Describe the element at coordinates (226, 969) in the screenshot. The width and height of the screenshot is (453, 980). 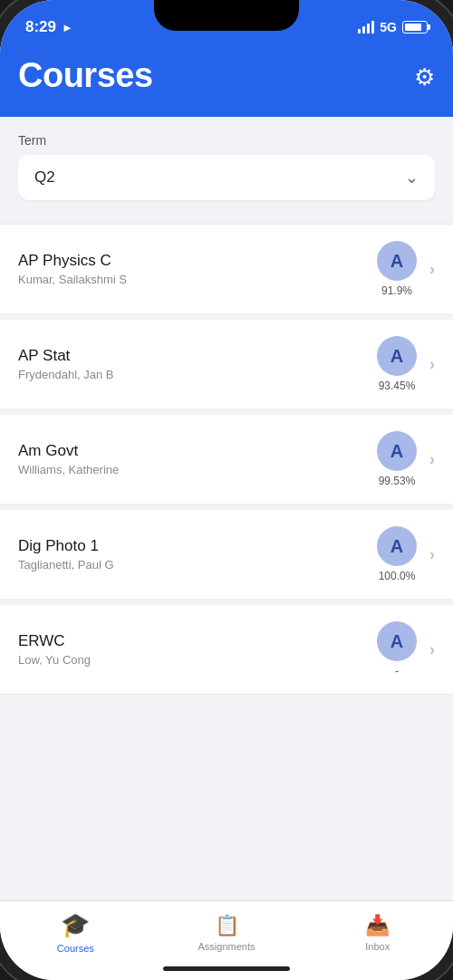
I see `home-indicator` at that location.